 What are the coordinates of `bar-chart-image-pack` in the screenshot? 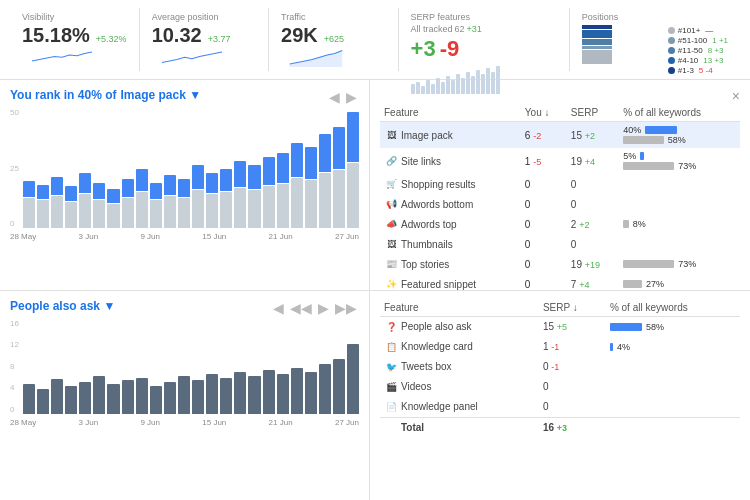 It's located at (191, 168).